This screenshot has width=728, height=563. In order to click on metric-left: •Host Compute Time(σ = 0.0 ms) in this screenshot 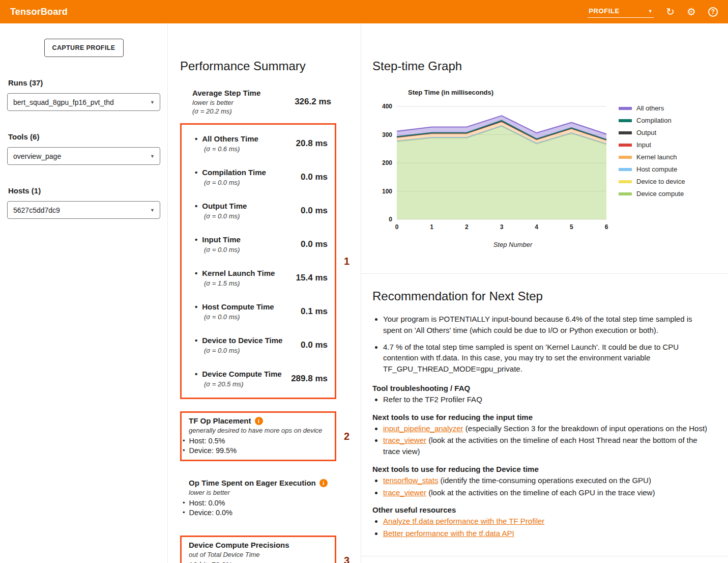, I will do `click(248, 312)`.